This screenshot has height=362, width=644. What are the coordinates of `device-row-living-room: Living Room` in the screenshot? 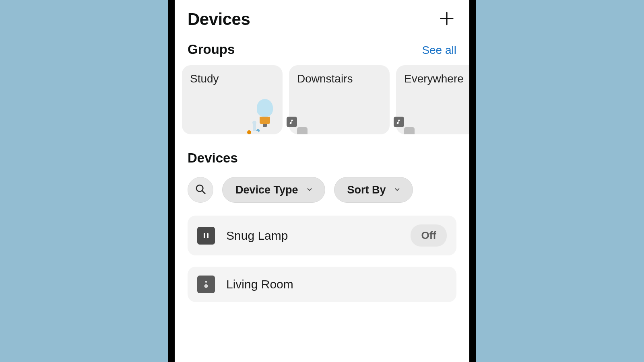 It's located at (322, 284).